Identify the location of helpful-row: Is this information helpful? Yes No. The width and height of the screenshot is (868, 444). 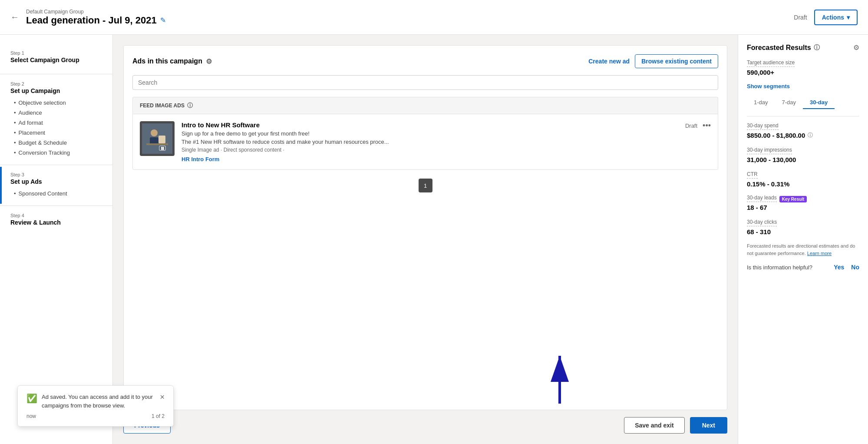
(803, 267).